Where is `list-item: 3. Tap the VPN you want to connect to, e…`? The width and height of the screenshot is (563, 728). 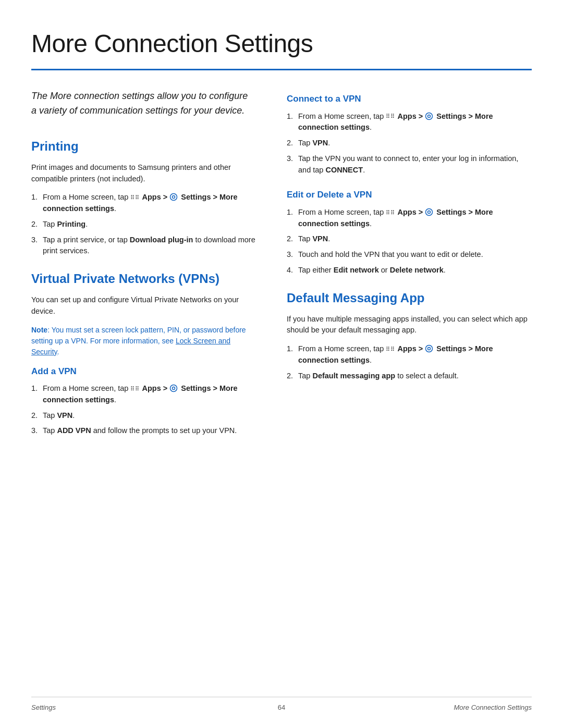
list-item: 3. Tap the VPN you want to connect to, e… is located at coordinates (409, 165).